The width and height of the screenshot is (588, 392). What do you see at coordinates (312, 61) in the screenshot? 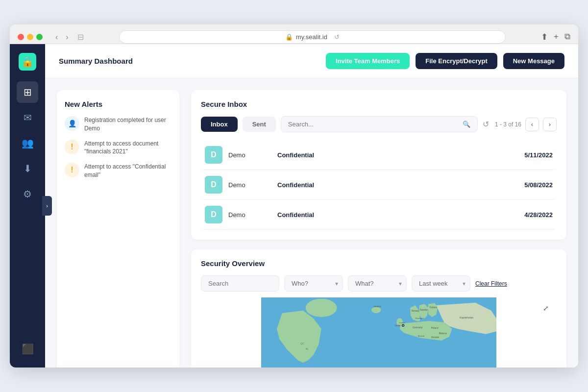
I see `top-bar: Summary Dashboard Invite Team Members Fi…` at bounding box center [312, 61].